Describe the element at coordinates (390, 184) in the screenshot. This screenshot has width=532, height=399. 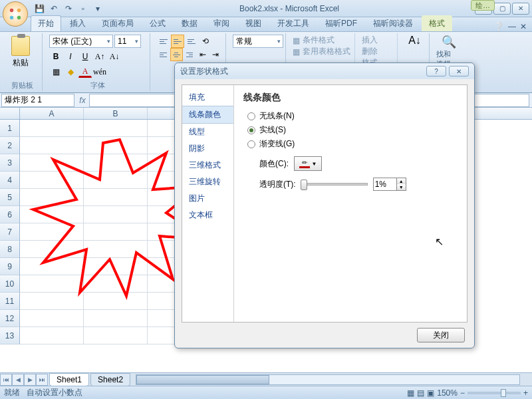
I see `transparency-spinner: 1% ▲ ▼` at that location.